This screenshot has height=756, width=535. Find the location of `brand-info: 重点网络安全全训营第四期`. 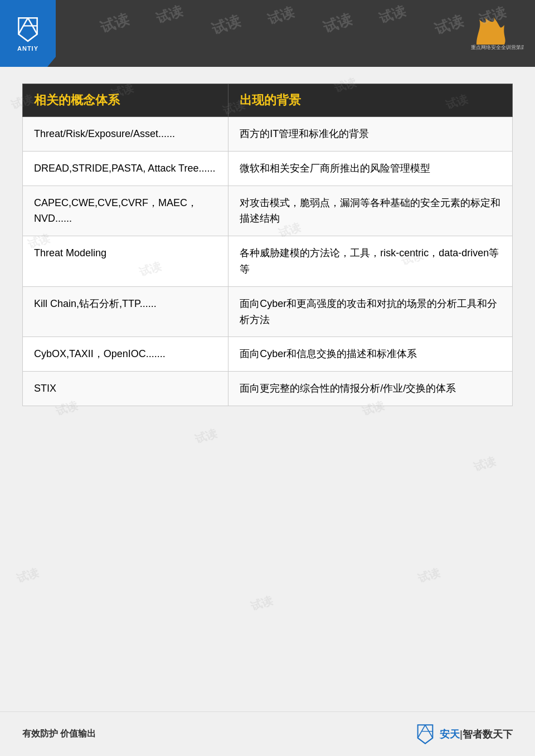

brand-info: 重点网络安全全训营第四期 is located at coordinates (496, 33).